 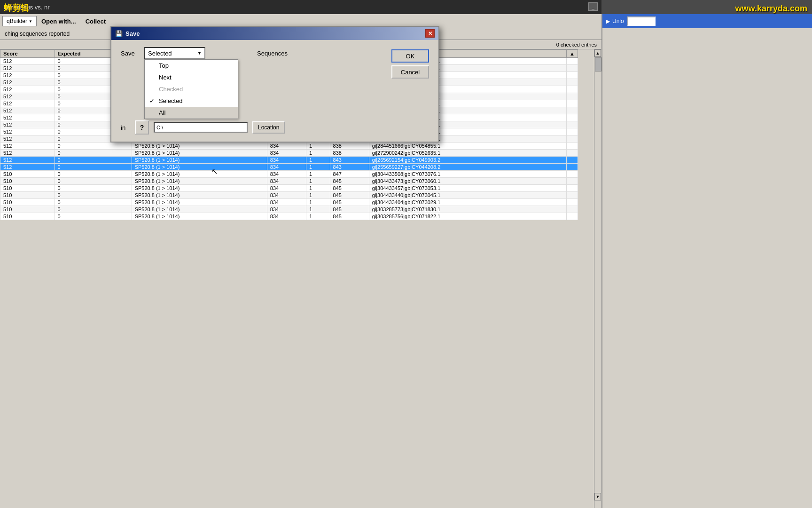 I want to click on save-type-dropdown: Selected ▼, so click(x=175, y=53).